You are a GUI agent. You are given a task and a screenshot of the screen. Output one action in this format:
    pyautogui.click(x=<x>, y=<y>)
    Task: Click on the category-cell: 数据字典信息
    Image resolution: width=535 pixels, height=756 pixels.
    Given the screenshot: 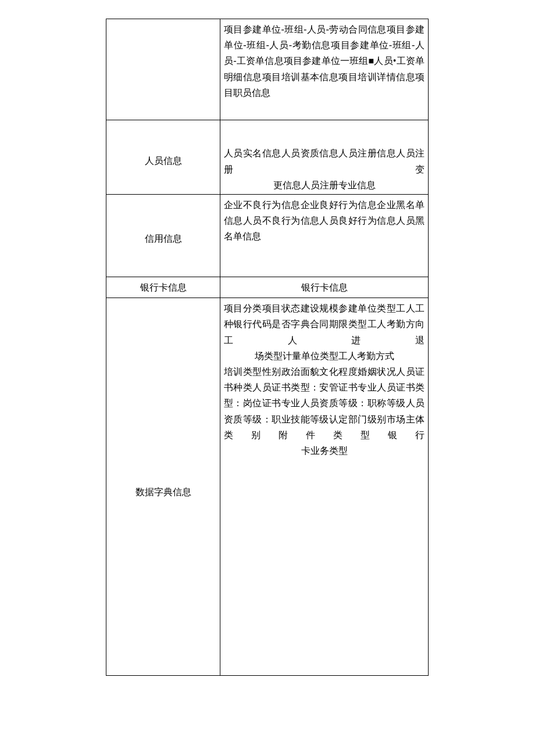 What is the action you would take?
    pyautogui.click(x=163, y=487)
    